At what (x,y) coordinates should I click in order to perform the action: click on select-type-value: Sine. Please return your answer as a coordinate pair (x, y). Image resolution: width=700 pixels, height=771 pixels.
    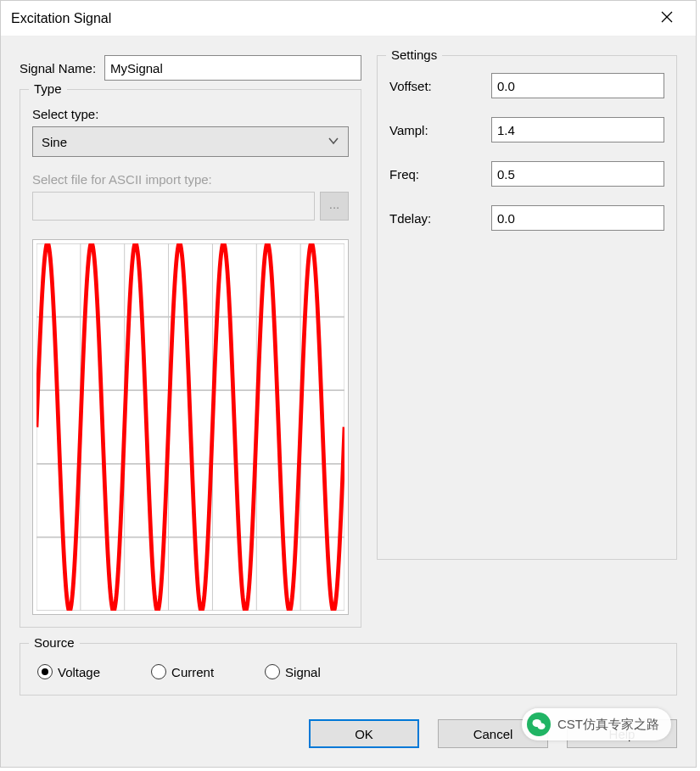
    Looking at the image, I should click on (185, 142).